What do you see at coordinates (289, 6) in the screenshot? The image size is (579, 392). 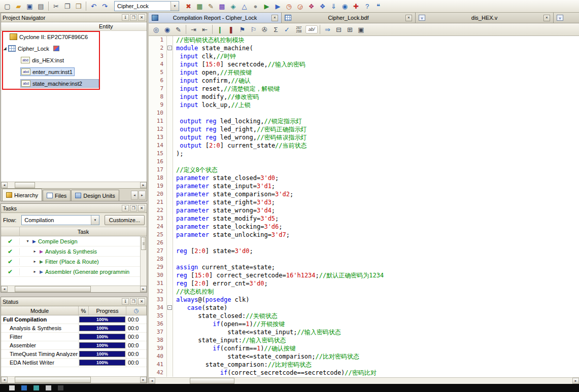 I see `timequest-icon: ◷` at bounding box center [289, 6].